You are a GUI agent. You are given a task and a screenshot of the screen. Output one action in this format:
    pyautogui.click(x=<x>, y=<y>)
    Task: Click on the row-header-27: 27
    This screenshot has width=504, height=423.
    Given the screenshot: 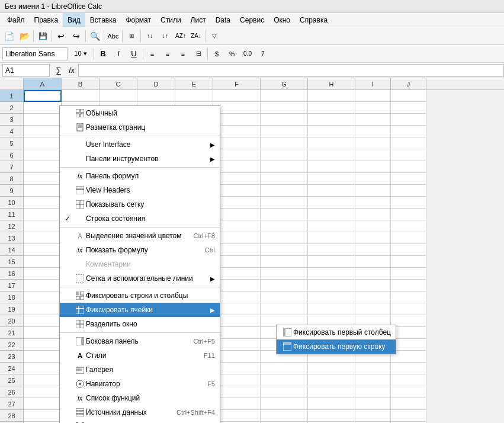 What is the action you would take?
    pyautogui.click(x=12, y=404)
    